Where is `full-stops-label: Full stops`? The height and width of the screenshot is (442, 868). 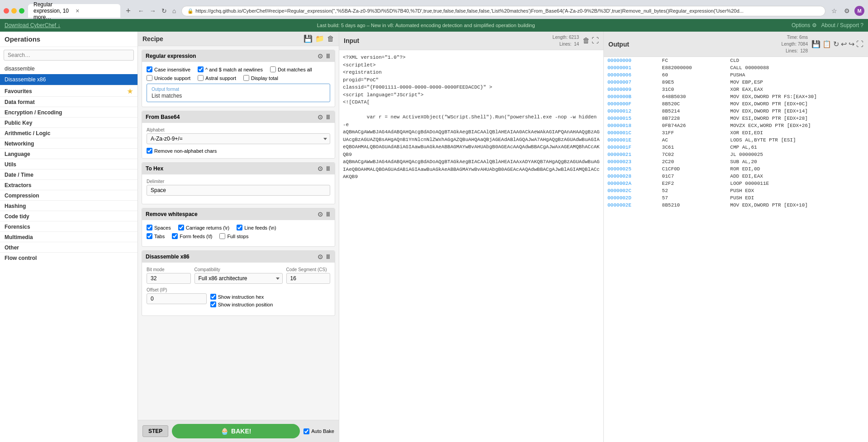
full-stops-label: Full stops is located at coordinates (234, 236).